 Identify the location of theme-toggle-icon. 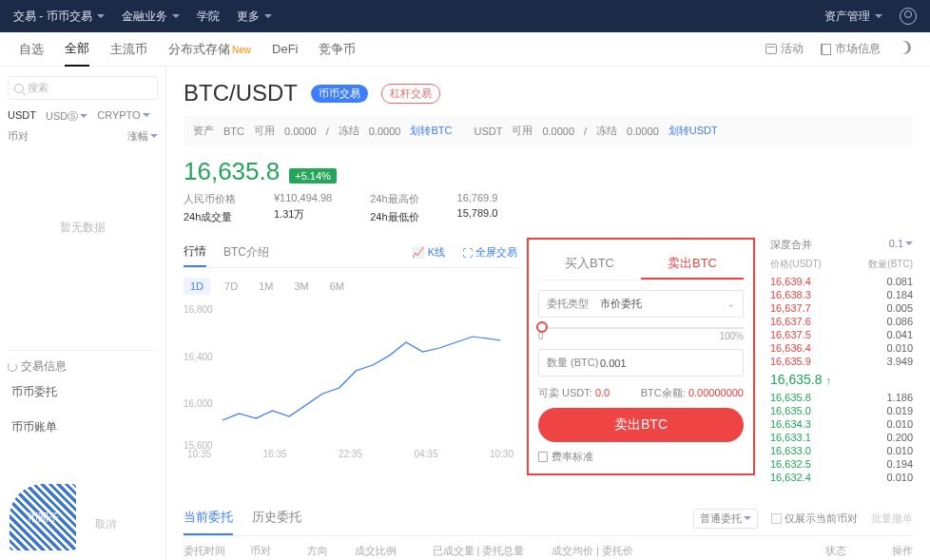
(904, 48).